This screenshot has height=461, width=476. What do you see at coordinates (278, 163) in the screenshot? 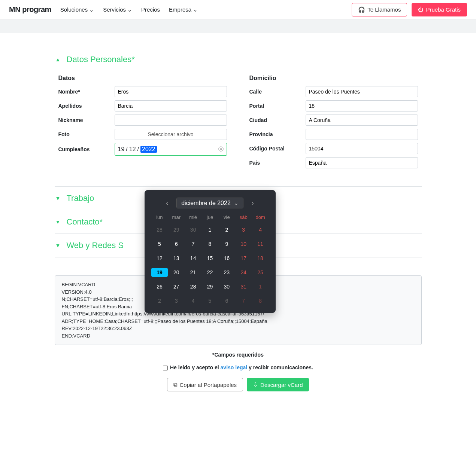
I see `label-pais: País` at bounding box center [278, 163].